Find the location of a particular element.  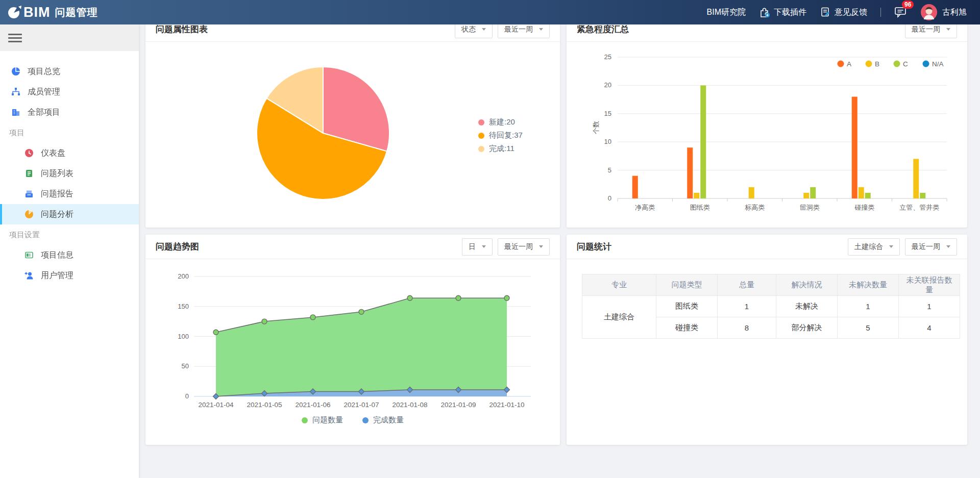

legend-item: 完成数量 is located at coordinates (383, 420).